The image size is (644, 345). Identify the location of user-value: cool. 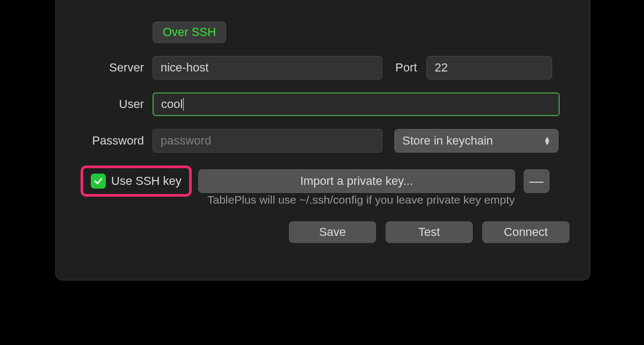
(172, 104).